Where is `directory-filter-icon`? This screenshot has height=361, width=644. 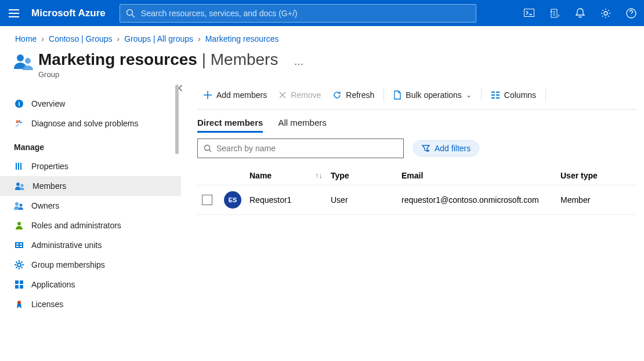
directory-filter-icon is located at coordinates (555, 13).